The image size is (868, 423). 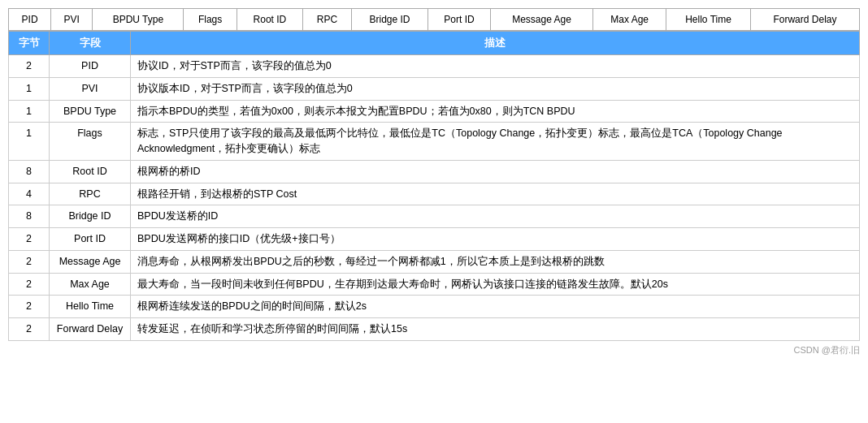 I want to click on header-col: Forward Delay, so click(x=805, y=19).